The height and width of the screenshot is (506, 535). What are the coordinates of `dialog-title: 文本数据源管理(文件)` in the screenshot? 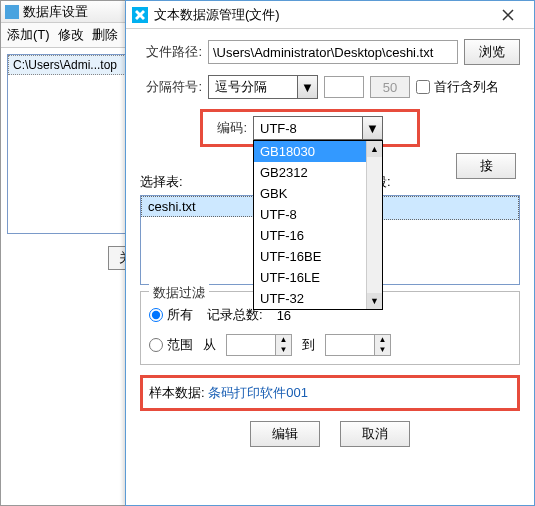 It's located at (217, 15).